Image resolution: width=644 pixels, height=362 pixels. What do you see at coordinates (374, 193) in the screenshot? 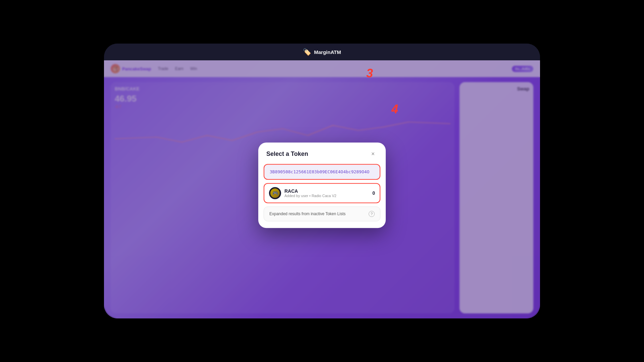
I see `raca-token-balance: 0` at bounding box center [374, 193].